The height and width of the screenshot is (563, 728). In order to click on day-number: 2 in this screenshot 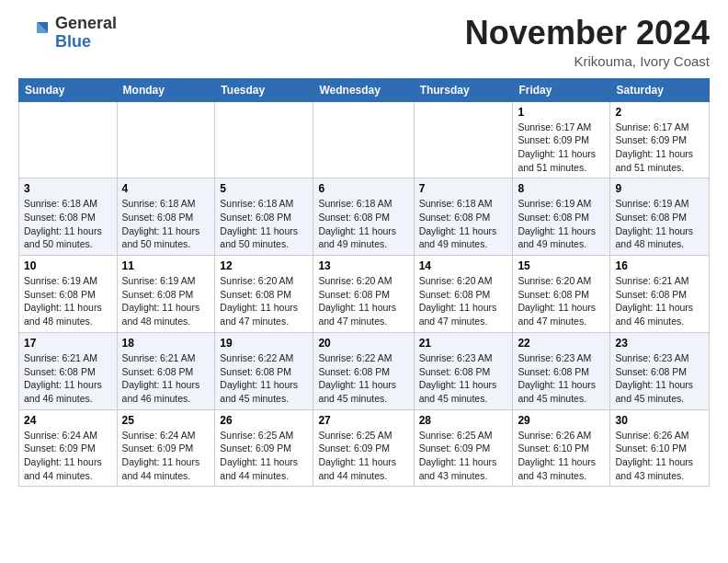, I will do `click(660, 112)`.